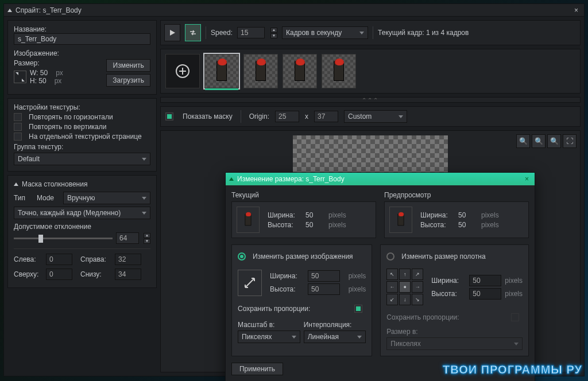  I want to click on height-value: H: 50, so click(38, 81).